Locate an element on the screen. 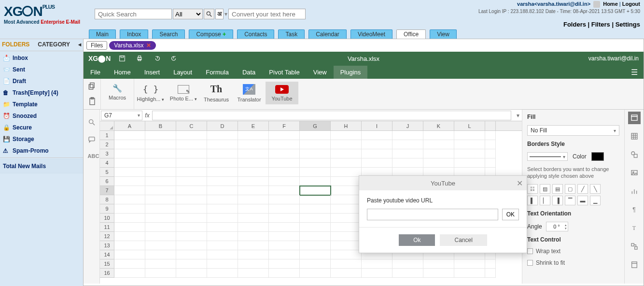 The height and width of the screenshot is (286, 644). modal-close-icon: ✕ is located at coordinates (519, 184).